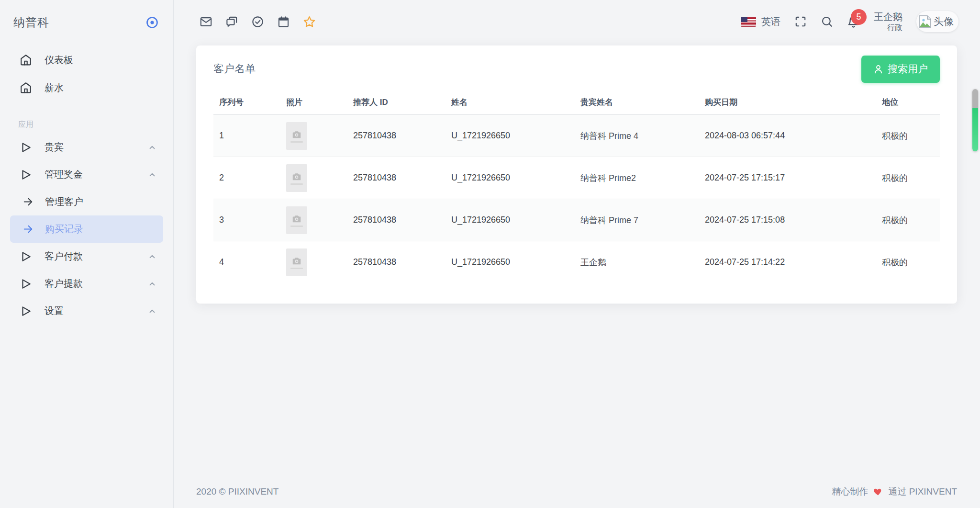 The width and height of the screenshot is (980, 508). I want to click on card-header: 客户名单 搜索用户, so click(577, 68).